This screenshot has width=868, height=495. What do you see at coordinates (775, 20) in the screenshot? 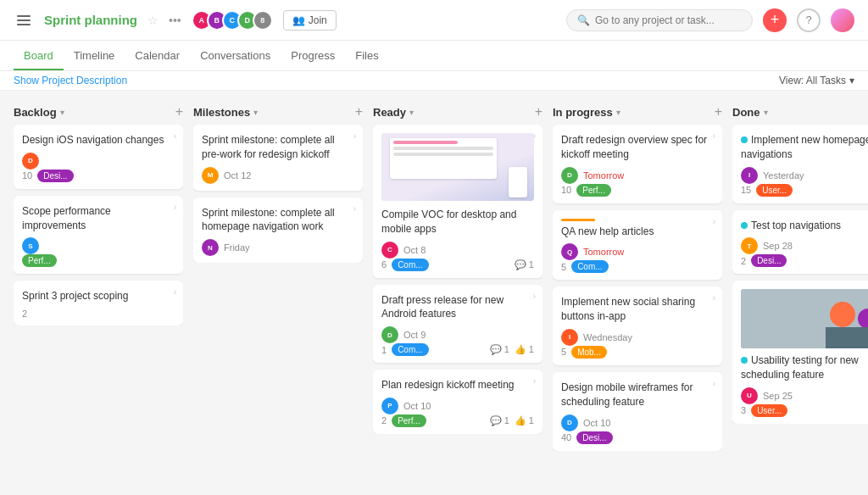
I see `add-button: +` at bounding box center [775, 20].